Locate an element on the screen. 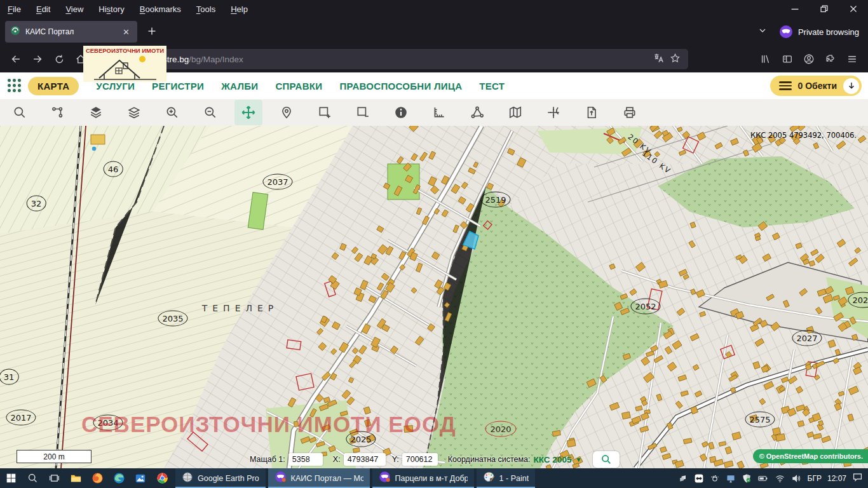  taskbar-app-0: Google Earth Pro is located at coordinates (220, 478).